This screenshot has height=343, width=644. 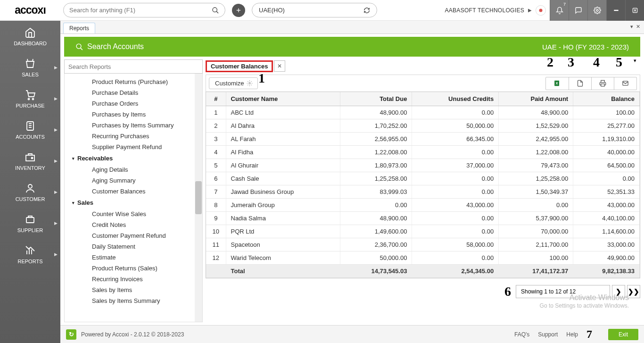 I want to click on table-row: 11Spacetoon2,36,700.0058,000.002,11,700.…, so click(x=423, y=245).